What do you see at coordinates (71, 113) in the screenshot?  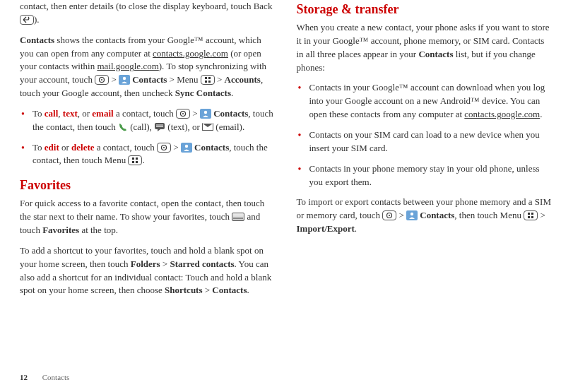 I see `action-text: text` at bounding box center [71, 113].